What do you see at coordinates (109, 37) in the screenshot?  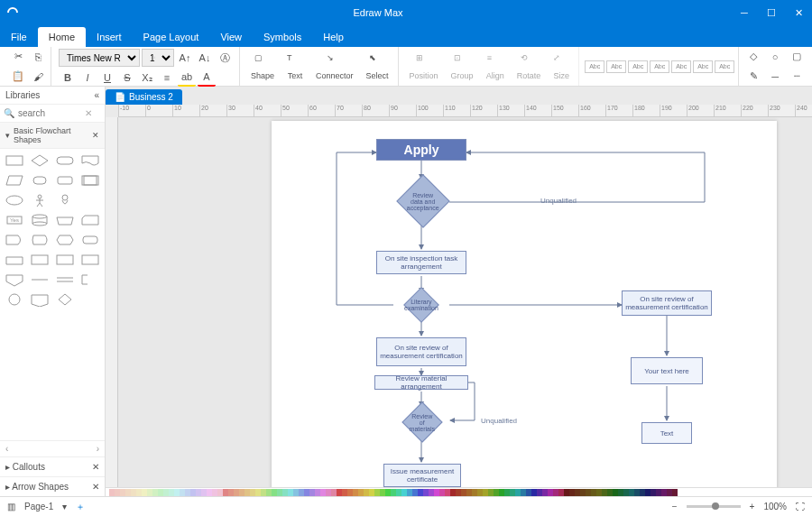 I see `menu-insert: Insert` at bounding box center [109, 37].